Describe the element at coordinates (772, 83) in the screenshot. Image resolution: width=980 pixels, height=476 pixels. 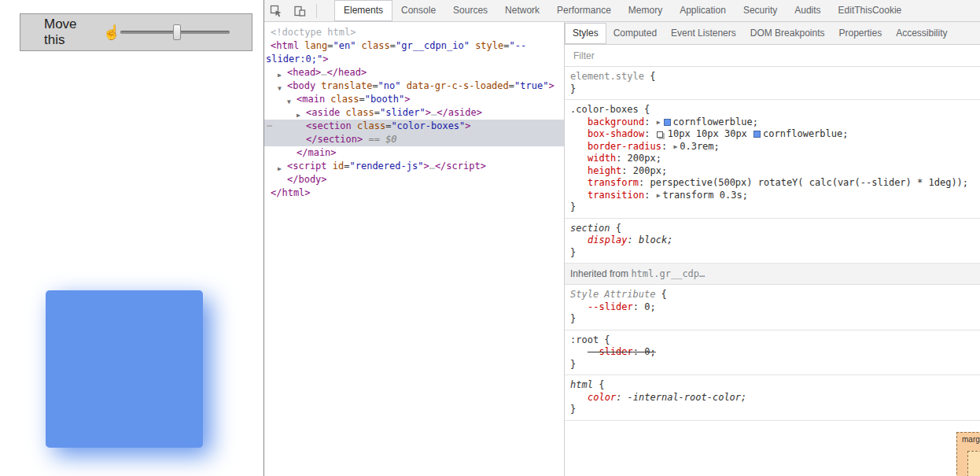
I see `css-rule: element.style {}` at that location.